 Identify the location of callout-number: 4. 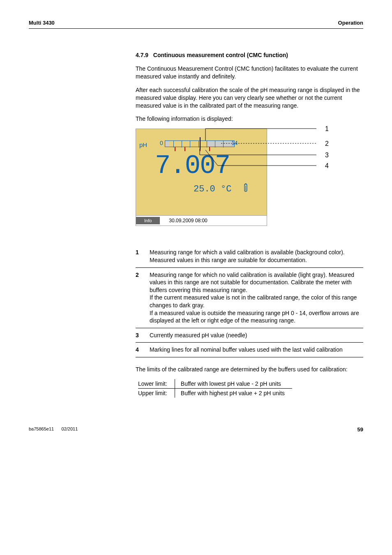
(327, 166).